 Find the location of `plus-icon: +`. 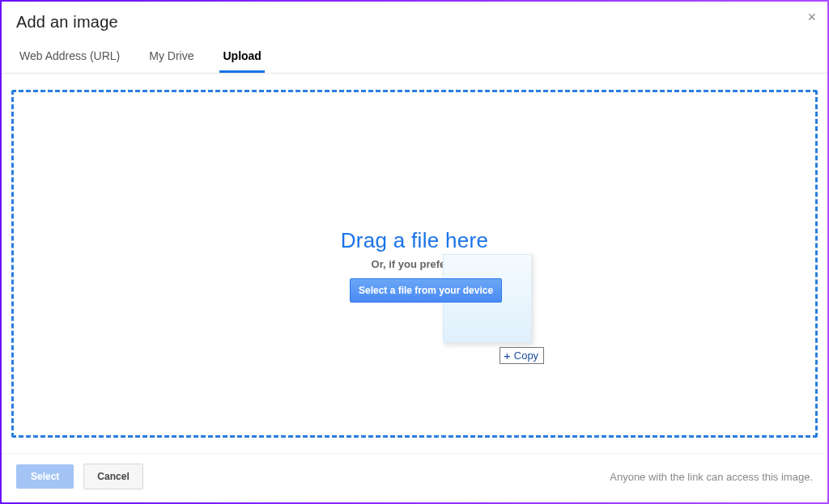

plus-icon: + is located at coordinates (507, 356).